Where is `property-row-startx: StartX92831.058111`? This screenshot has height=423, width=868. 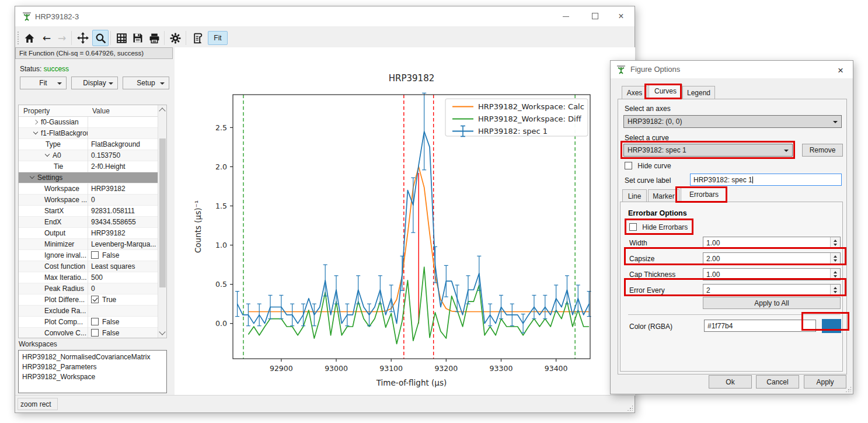
property-row-startx: StartX92831.058111 is located at coordinates (89, 212).